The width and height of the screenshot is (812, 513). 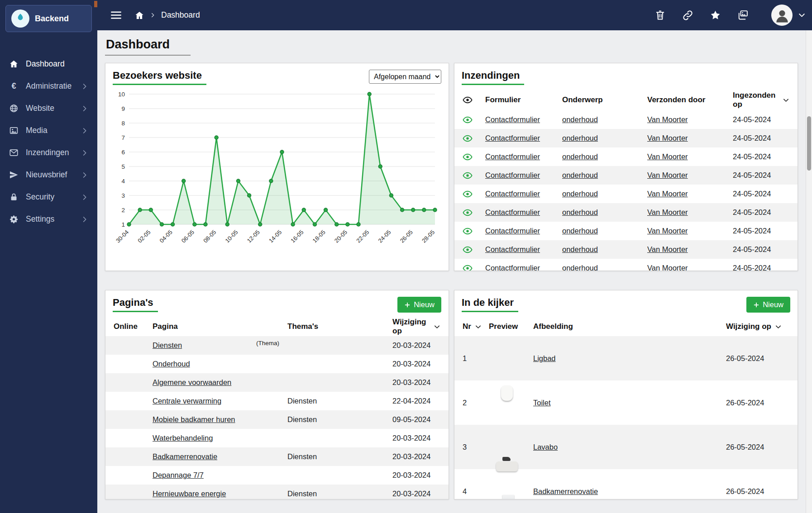 I want to click on chevron-down-icon, so click(x=802, y=15).